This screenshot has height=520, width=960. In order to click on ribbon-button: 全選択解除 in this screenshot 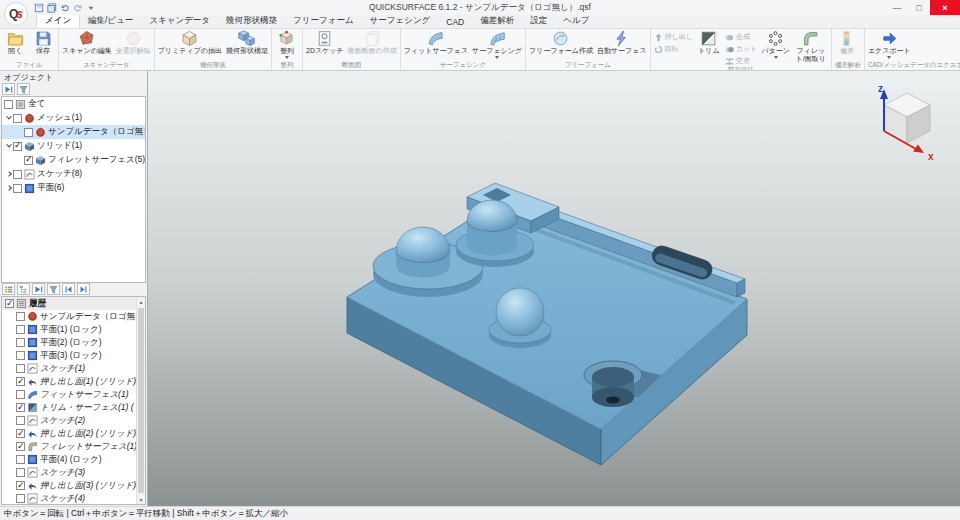, I will do `click(134, 42)`.